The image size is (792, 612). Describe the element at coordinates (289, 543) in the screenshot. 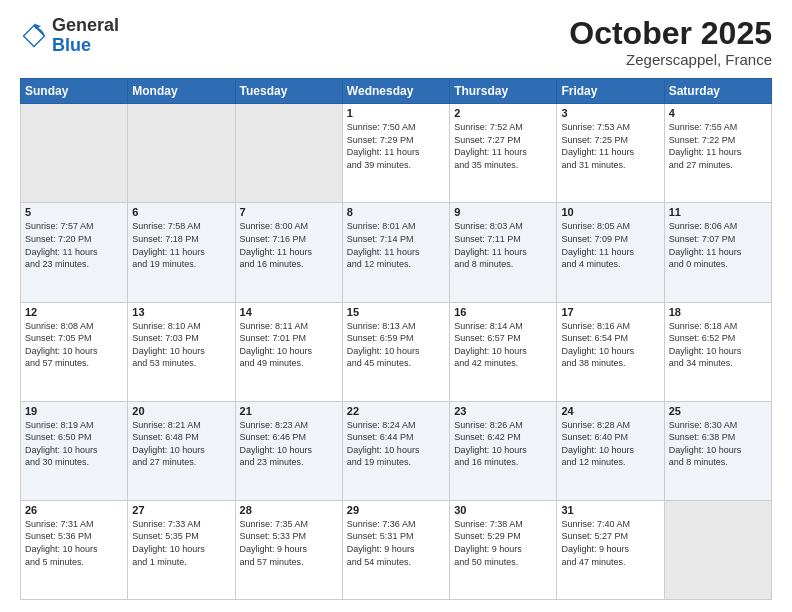

I see `day-info: Sunrise: 7:35 AM Sunset: 5:33 PM Dayligh…` at that location.